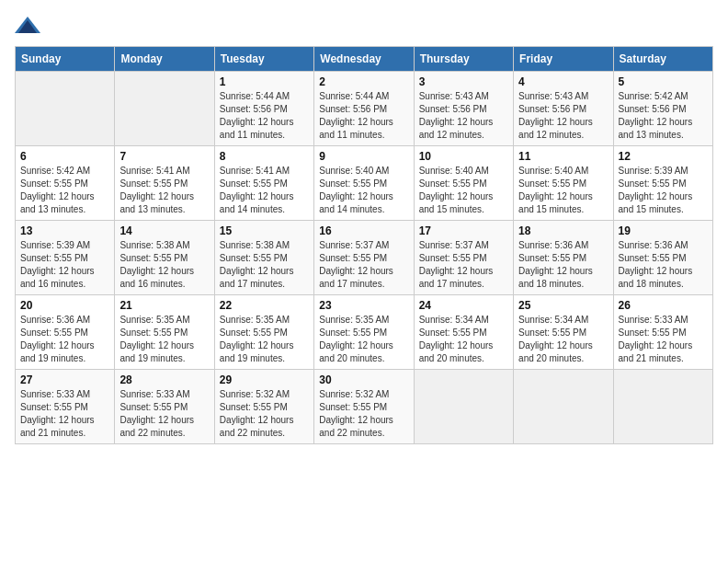 This screenshot has width=728, height=563. What do you see at coordinates (664, 156) in the screenshot?
I see `day-number: 12` at bounding box center [664, 156].